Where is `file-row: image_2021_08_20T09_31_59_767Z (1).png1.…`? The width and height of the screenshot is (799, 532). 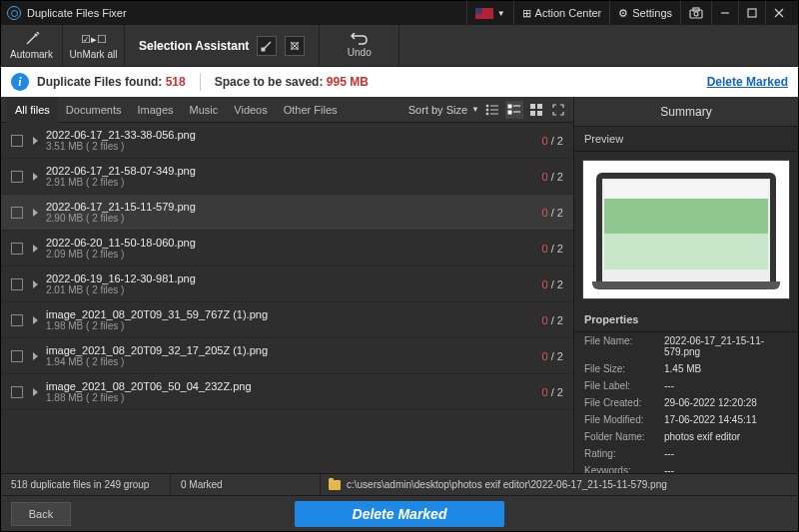 file-row: image_2021_08_20T09_31_59_767Z (1).png1.… is located at coordinates (288, 320).